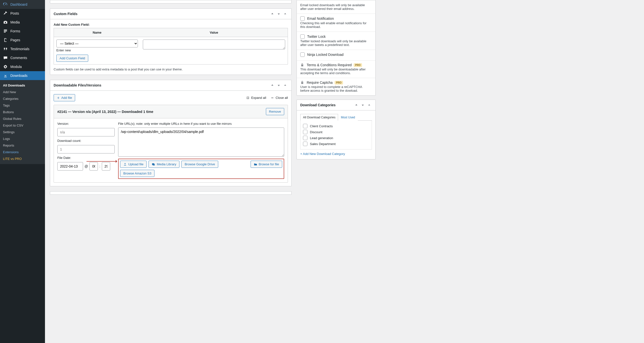  Describe the element at coordinates (22, 112) in the screenshot. I see `submenu-buttons: Buttons` at that location.